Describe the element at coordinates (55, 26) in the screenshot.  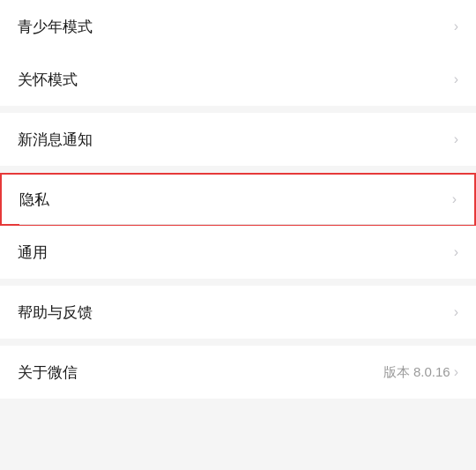
I see `settings-item-label: 青少年模式` at that location.